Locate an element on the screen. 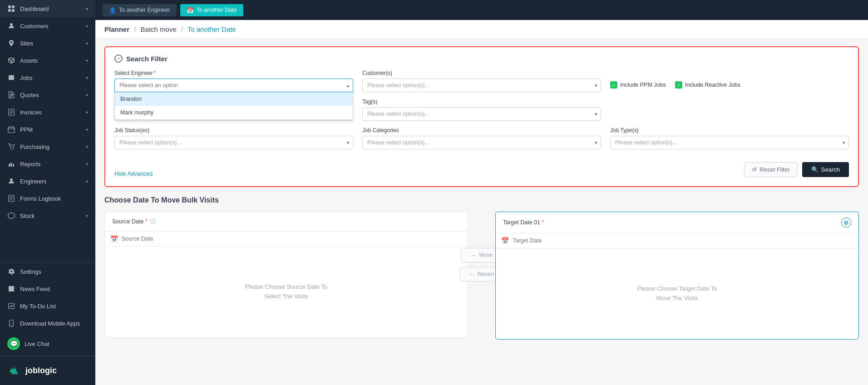  logo: joblogic is located at coordinates (48, 370).